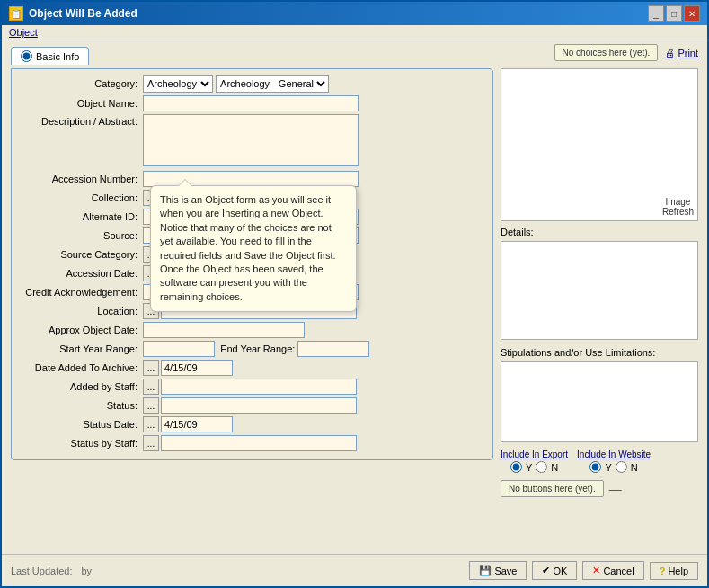 The width and height of the screenshot is (709, 588). What do you see at coordinates (259, 387) in the screenshot?
I see `added-by-staff-input` at bounding box center [259, 387].